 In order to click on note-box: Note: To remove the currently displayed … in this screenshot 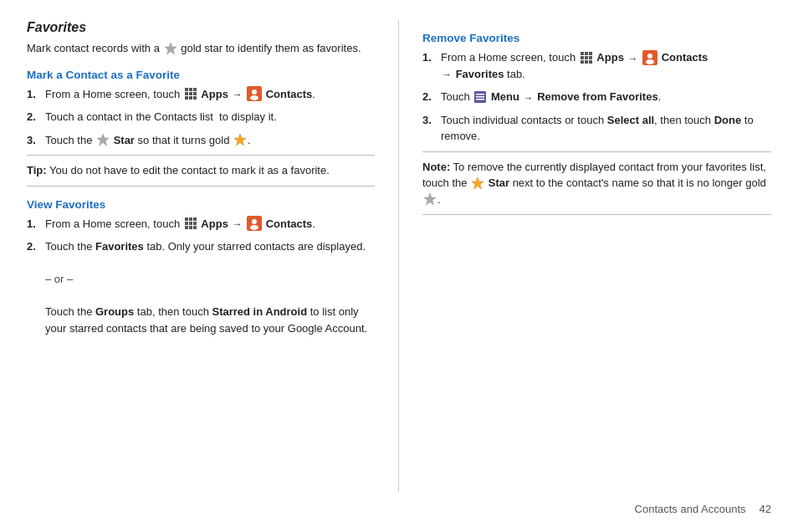, I will do `click(597, 184)`.